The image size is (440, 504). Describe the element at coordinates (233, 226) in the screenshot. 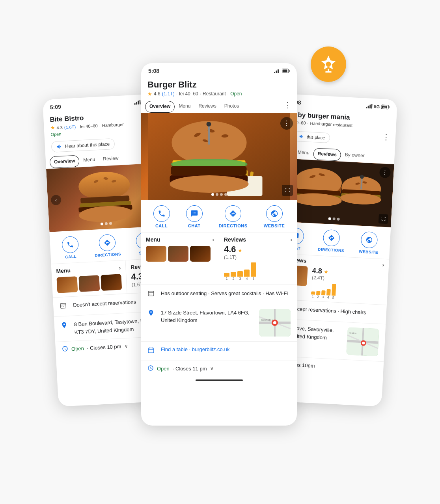

I see `center-directions-label: DIRECTIONS` at that location.